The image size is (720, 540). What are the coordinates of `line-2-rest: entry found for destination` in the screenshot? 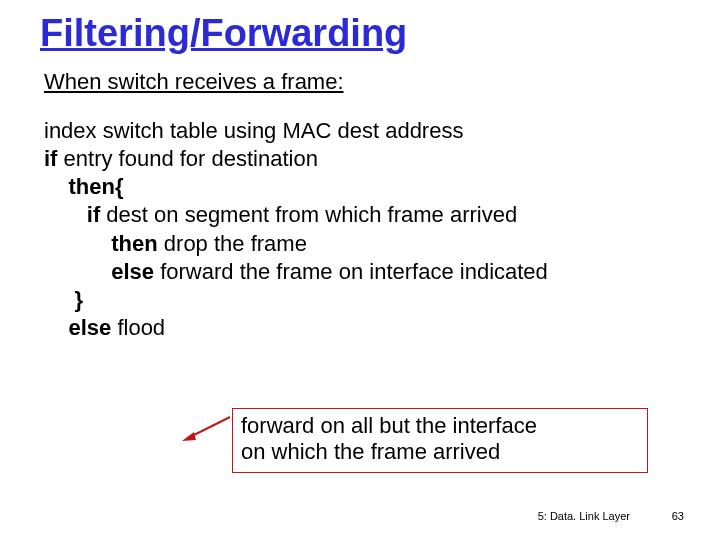 It's located at (188, 158).